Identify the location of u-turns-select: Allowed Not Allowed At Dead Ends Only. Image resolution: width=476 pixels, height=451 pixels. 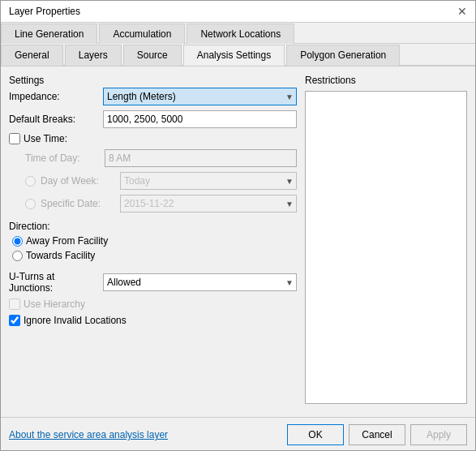
(199, 282).